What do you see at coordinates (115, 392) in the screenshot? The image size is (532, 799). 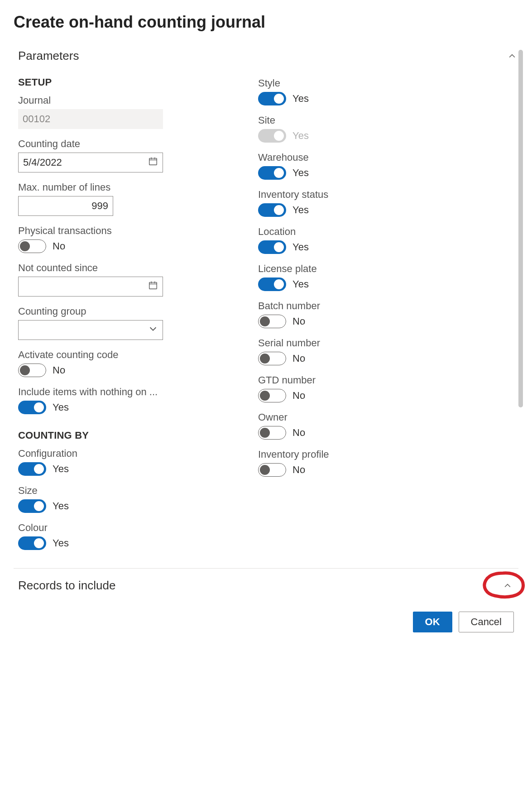 I see `include-nothing-onhand-label: Include items with nothing on ...` at bounding box center [115, 392].